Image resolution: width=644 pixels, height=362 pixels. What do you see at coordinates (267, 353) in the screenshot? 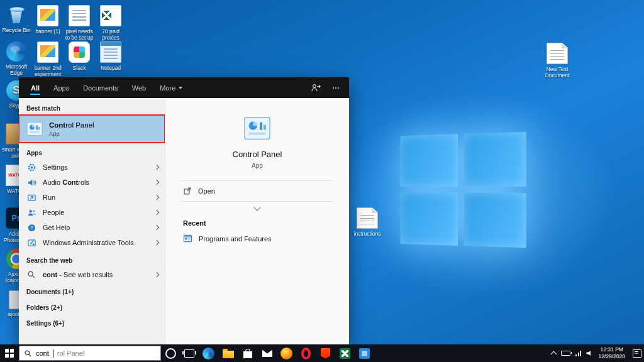
I see `mail-icon` at bounding box center [267, 353].